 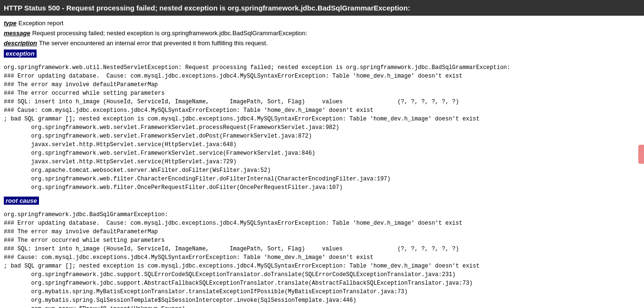 I want to click on type-label: type, so click(x=10, y=23).